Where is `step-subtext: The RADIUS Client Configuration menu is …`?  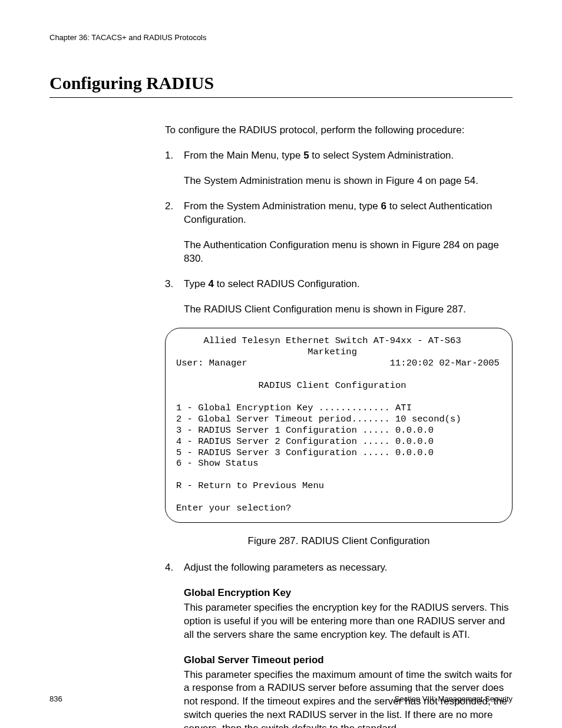 step-subtext: The RADIUS Client Configuration menu is … is located at coordinates (348, 310).